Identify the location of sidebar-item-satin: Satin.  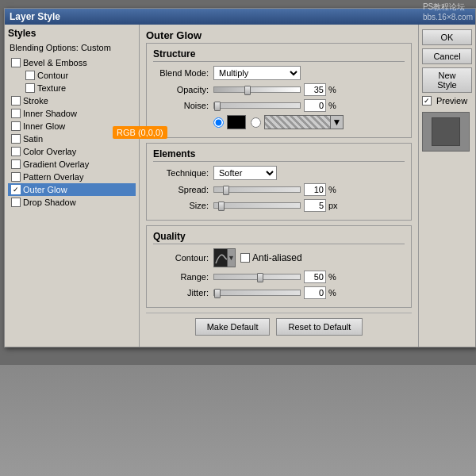
(71, 139).